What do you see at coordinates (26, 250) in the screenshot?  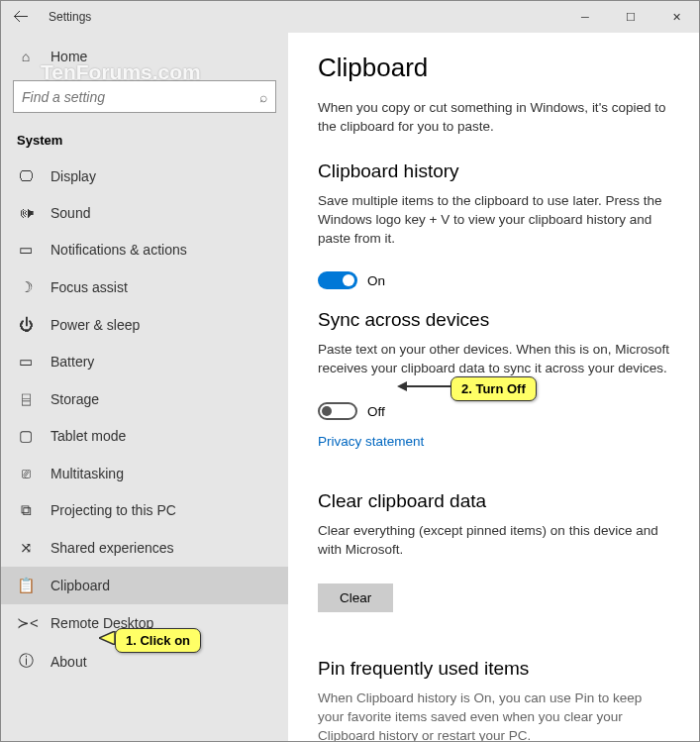 I see `notifications-icon: ▭` at bounding box center [26, 250].